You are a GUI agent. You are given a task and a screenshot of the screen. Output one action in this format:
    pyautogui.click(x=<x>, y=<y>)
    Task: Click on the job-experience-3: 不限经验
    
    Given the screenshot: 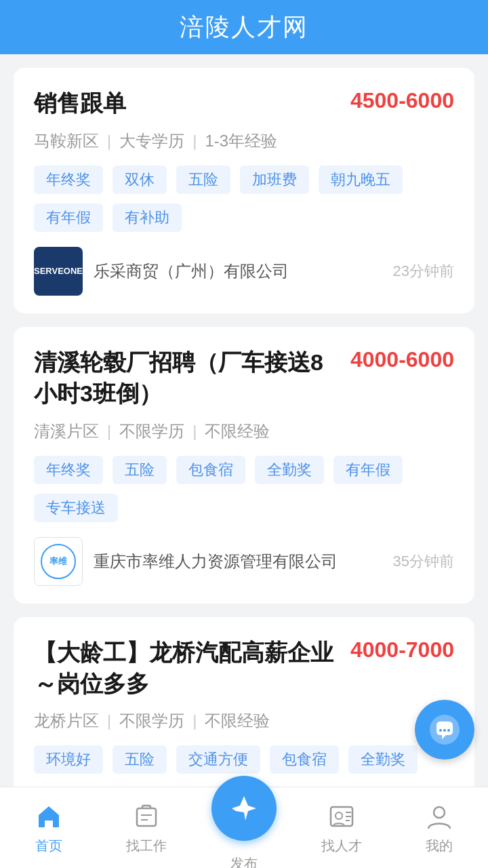 What is the action you would take?
    pyautogui.click(x=237, y=721)
    